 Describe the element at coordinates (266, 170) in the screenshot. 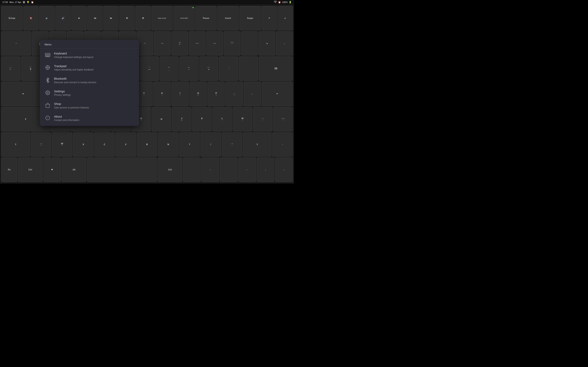

I see `key-down: ↓` at that location.